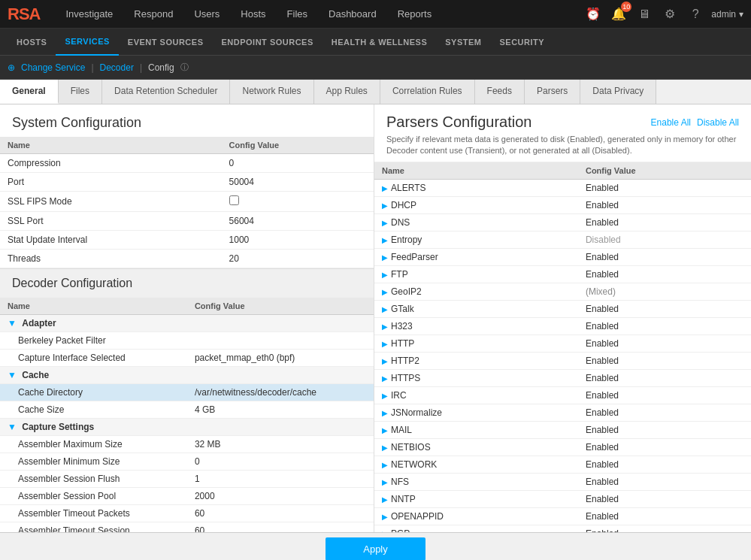 The width and height of the screenshot is (751, 560). Describe the element at coordinates (618, 92) in the screenshot. I see `tab-data-privacy: Data Privacy` at that location.